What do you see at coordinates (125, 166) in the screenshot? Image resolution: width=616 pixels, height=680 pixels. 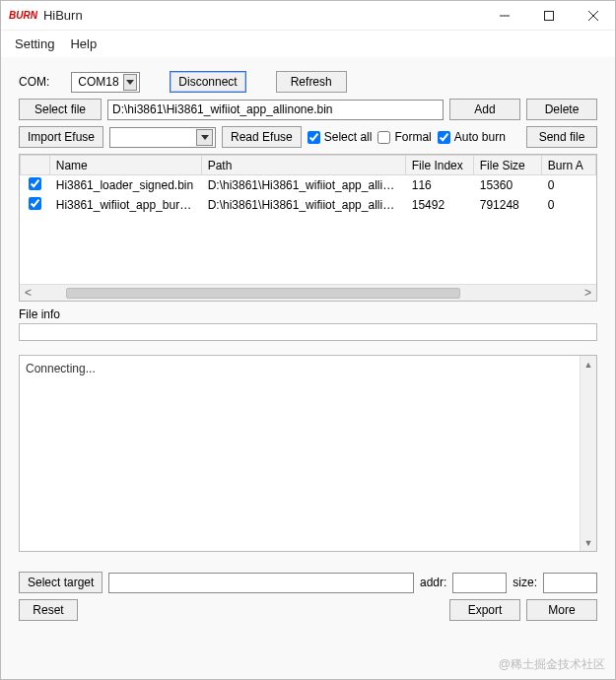 I see `col-name: Name` at bounding box center [125, 166].